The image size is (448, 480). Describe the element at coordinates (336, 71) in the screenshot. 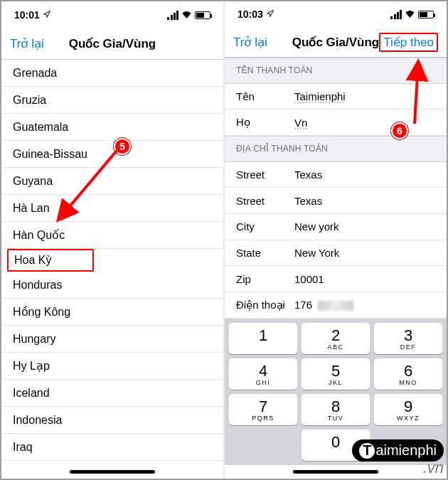

I see `section-header-name: TÊN THANH TOÁN` at that location.